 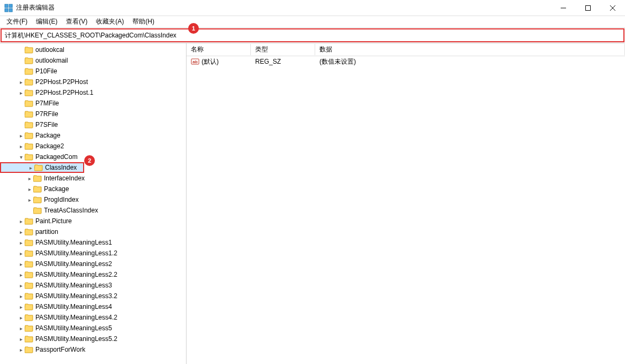 I want to click on tree-item-label: P7RFile, so click(x=47, y=114).